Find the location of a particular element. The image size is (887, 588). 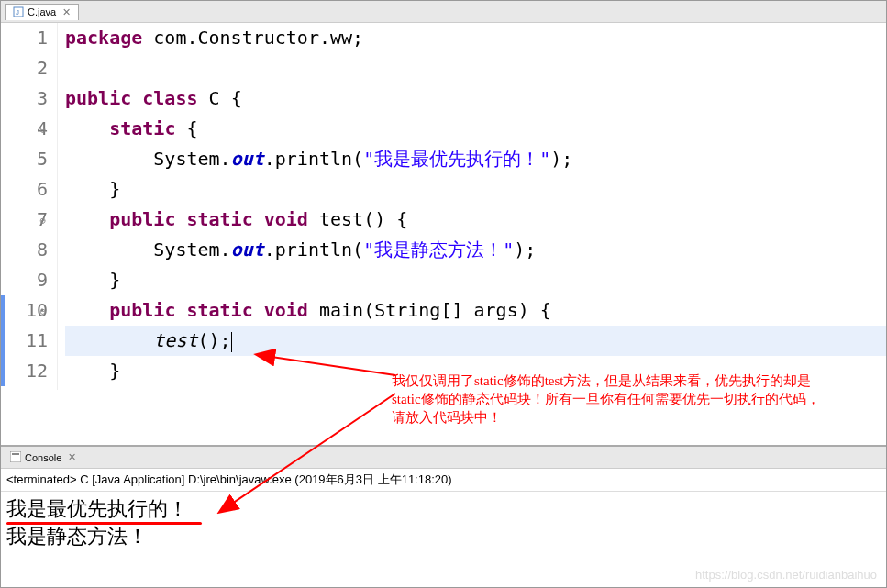

line-number: 8 is located at coordinates (24, 250).